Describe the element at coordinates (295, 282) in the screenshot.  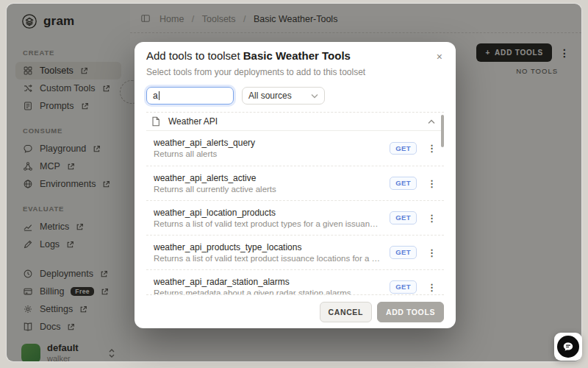
I see `tool-row: weather_api_radar_station_alarms Returns…` at that location.